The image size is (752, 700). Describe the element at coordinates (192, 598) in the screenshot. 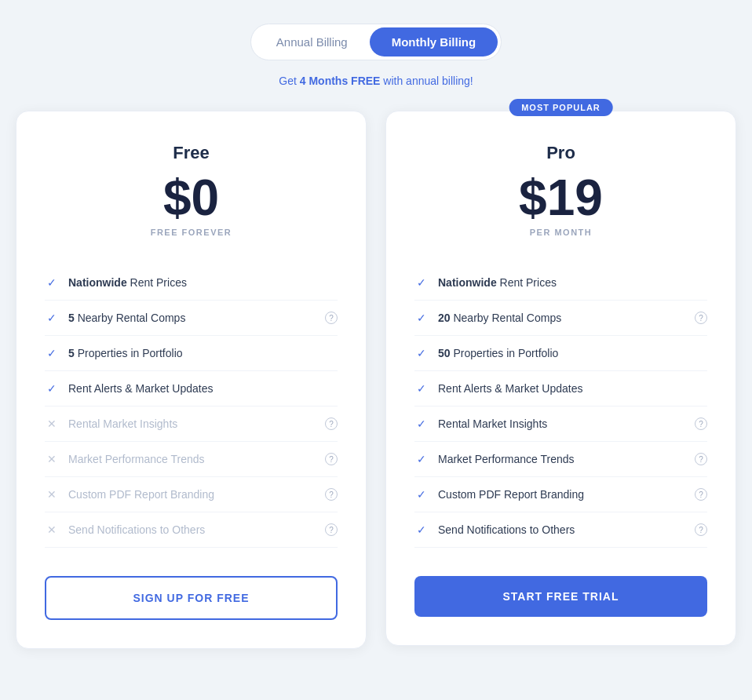

I see `cta-button-free: SIGN UP FOR FREE` at that location.